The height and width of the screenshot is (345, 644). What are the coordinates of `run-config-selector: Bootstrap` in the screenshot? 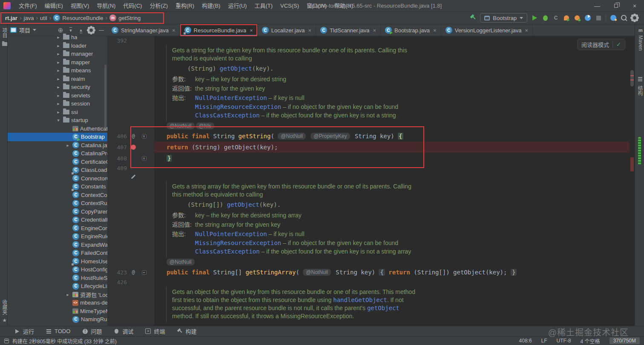 It's located at (503, 18).